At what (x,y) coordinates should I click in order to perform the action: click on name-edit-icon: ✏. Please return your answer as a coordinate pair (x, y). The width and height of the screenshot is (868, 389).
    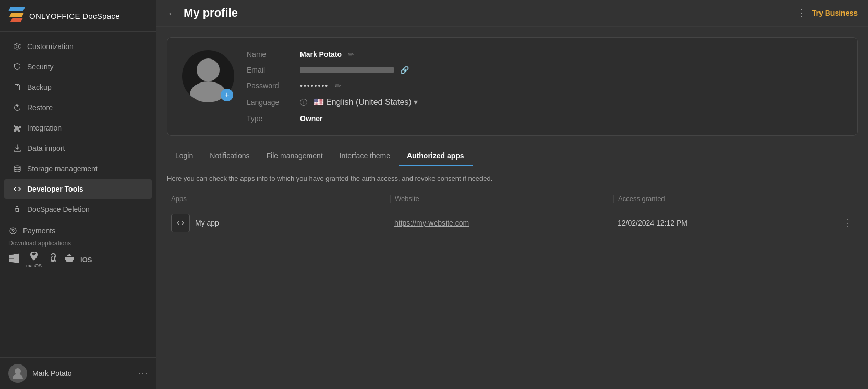
    Looking at the image, I should click on (351, 54).